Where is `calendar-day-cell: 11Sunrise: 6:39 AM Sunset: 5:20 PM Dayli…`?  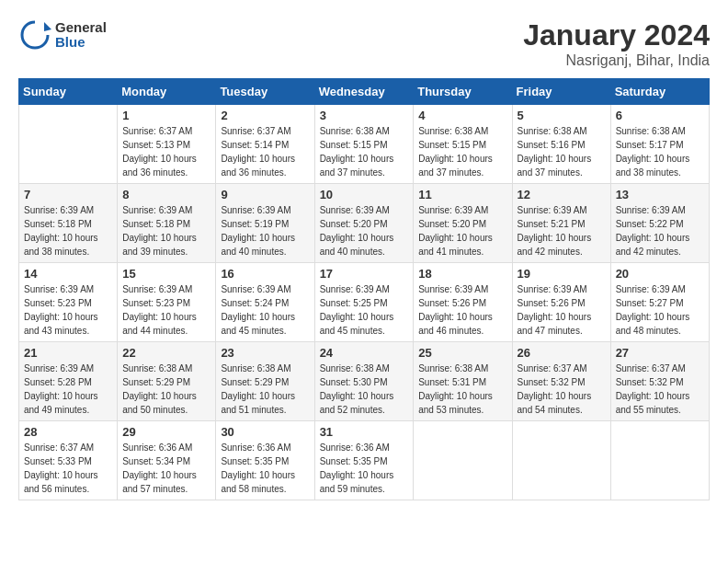 calendar-day-cell: 11Sunrise: 6:39 AM Sunset: 5:20 PM Dayli… is located at coordinates (463, 224).